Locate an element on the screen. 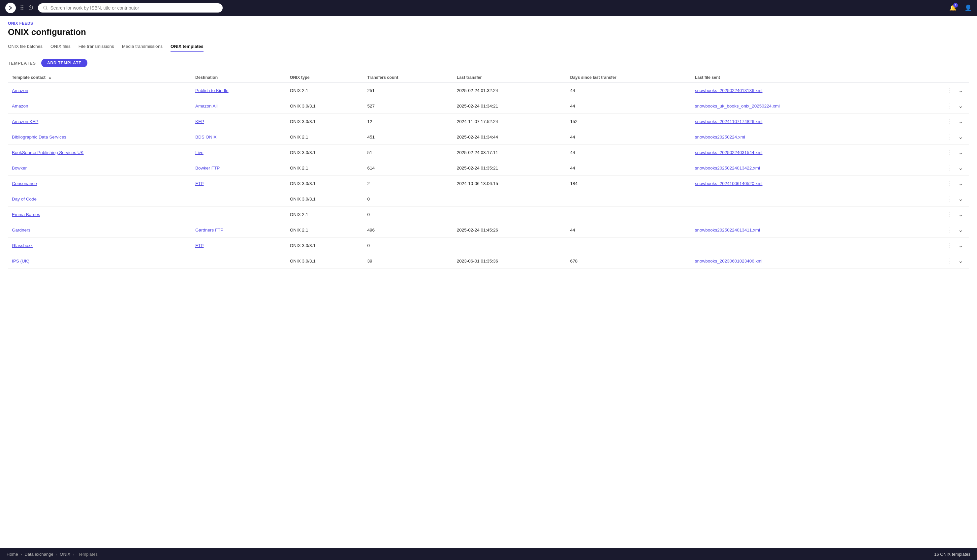 The width and height of the screenshot is (977, 560). template-contact-link: Amazon KEP is located at coordinates (25, 122).